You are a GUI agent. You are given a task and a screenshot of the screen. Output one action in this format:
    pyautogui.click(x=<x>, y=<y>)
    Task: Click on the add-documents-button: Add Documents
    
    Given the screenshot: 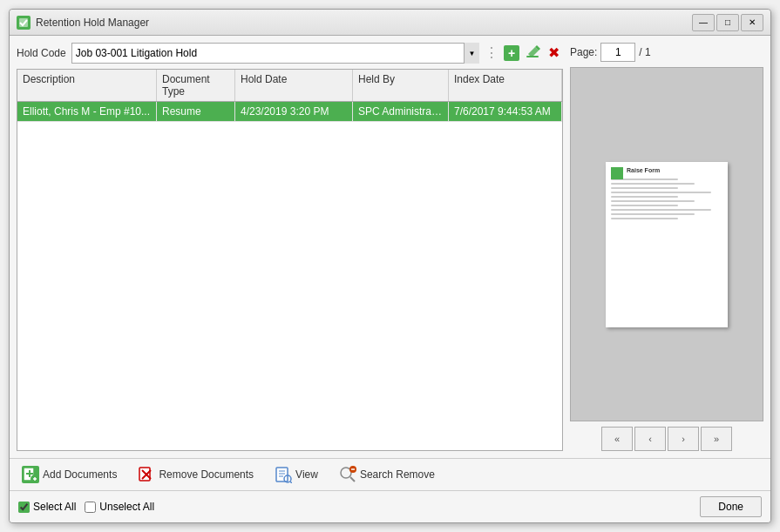 What is the action you would take?
    pyautogui.click(x=70, y=475)
    